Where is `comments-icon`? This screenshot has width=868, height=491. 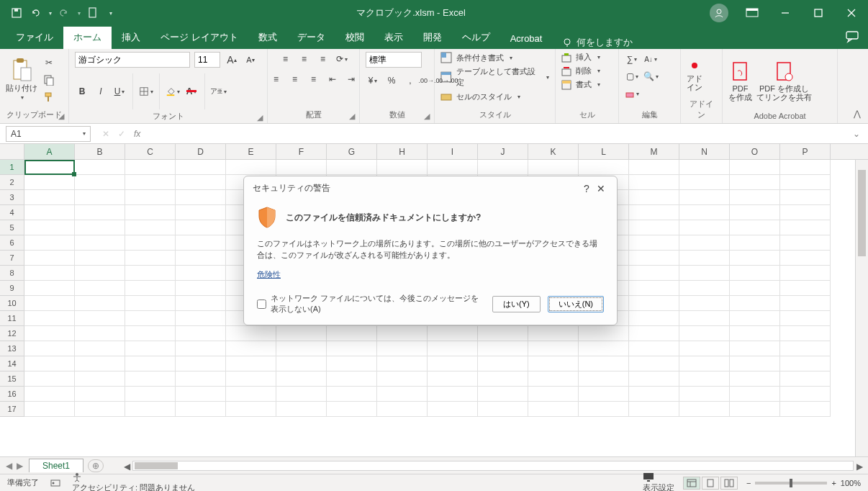
comments-icon is located at coordinates (852, 37).